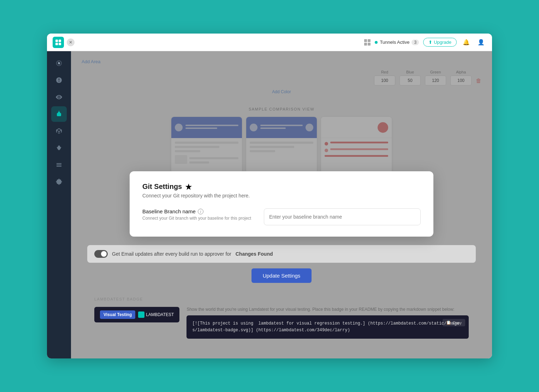 The image size is (539, 392). I want to click on close-button: ✕, so click(71, 42).